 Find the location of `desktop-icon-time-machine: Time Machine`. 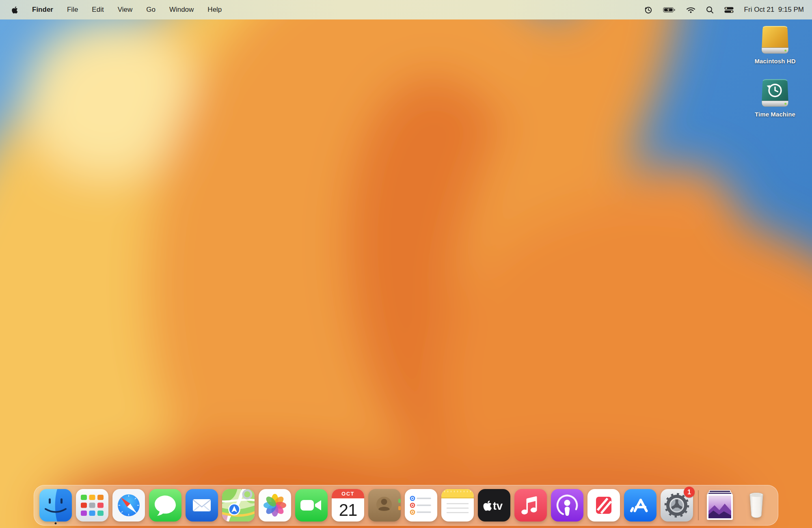

desktop-icon-time-machine: Time Machine is located at coordinates (775, 98).